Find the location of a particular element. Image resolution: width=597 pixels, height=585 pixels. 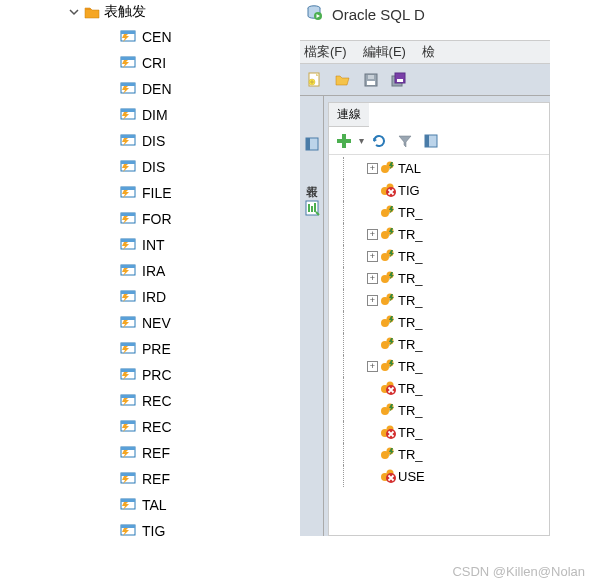

menu-view: 檢 is located at coordinates (428, 52).